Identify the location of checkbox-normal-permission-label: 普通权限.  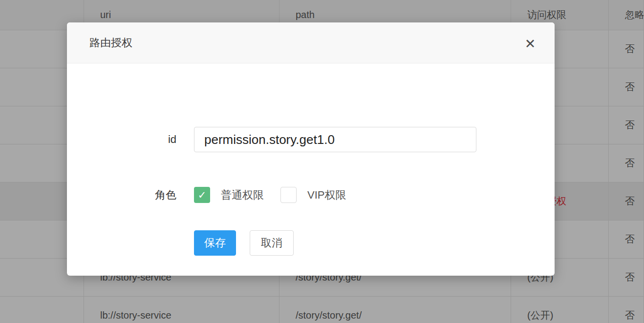
(242, 195).